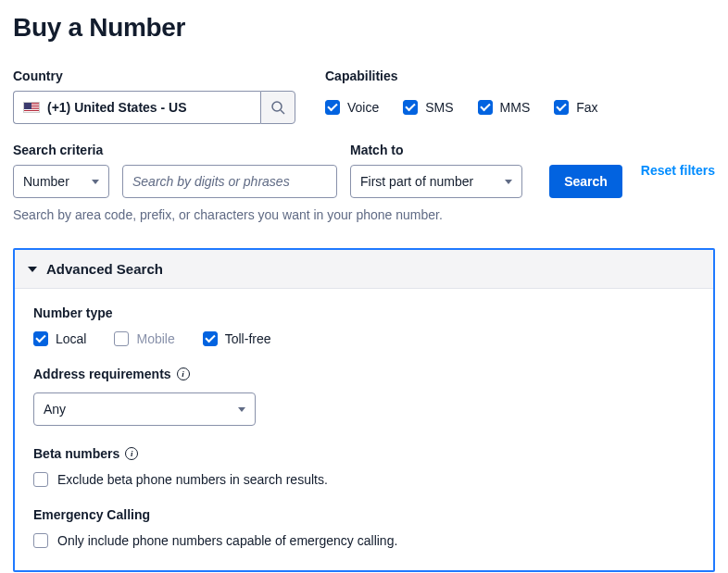  Describe the element at coordinates (210, 339) in the screenshot. I see `checkbox-tollfree` at that location.